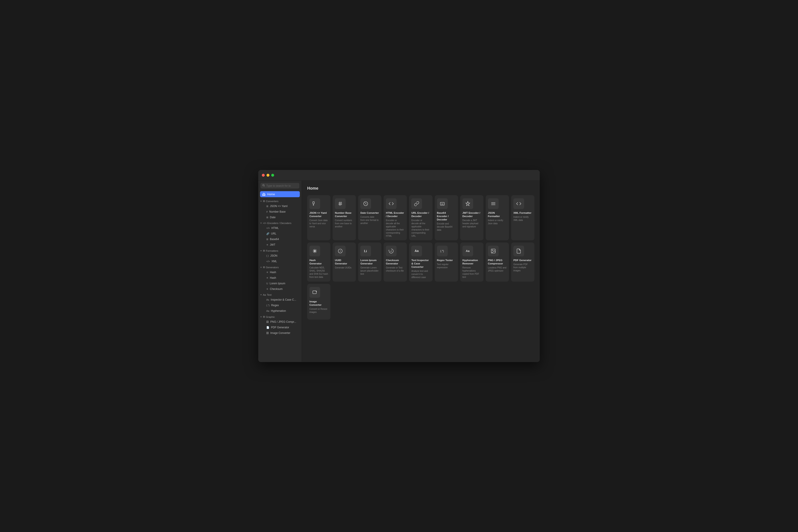  Describe the element at coordinates (268, 175) in the screenshot. I see `minimize-button` at that location.